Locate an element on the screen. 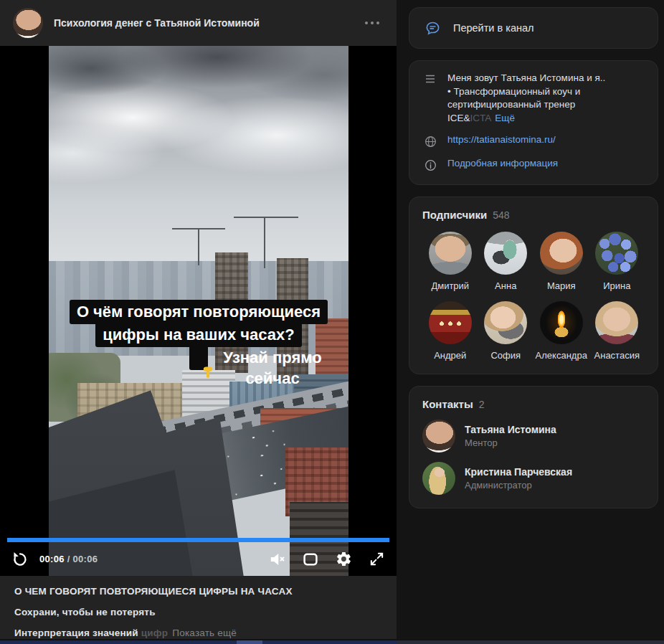  next-post-progress-left is located at coordinates (198, 643).